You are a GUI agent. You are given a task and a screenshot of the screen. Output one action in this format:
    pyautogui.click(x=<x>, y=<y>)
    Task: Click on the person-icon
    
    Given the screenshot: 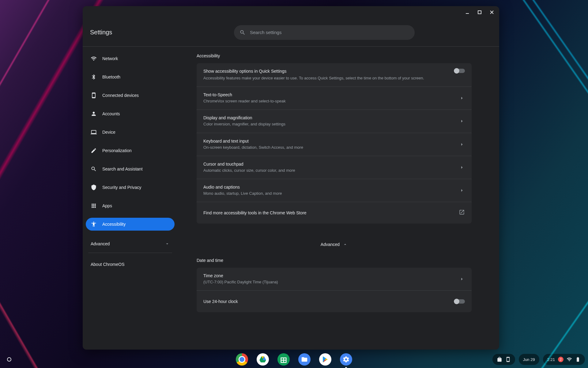 What is the action you would take?
    pyautogui.click(x=94, y=114)
    